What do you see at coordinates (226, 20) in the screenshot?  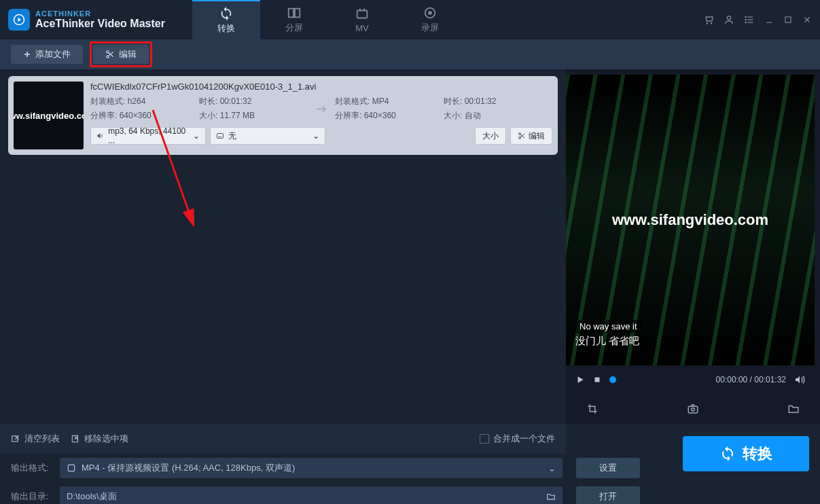 I see `tab-convert: 转换` at bounding box center [226, 20].